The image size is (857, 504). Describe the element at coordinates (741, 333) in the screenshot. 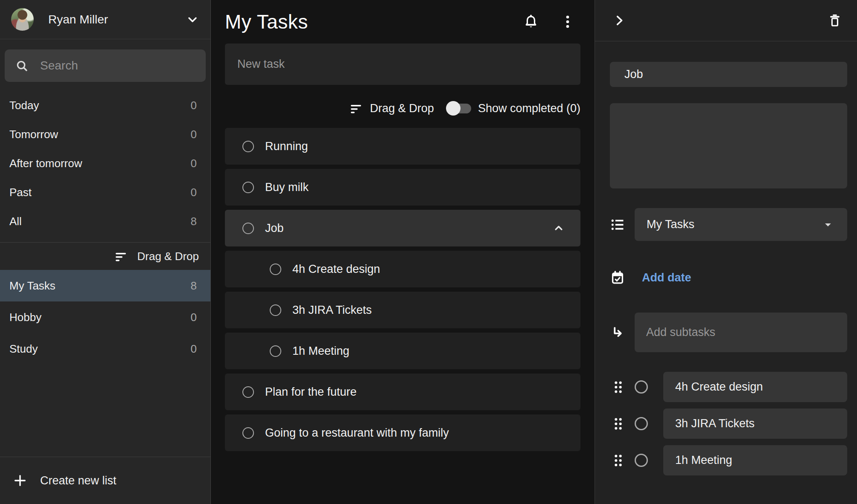

I see `add-subtasks-field` at that location.